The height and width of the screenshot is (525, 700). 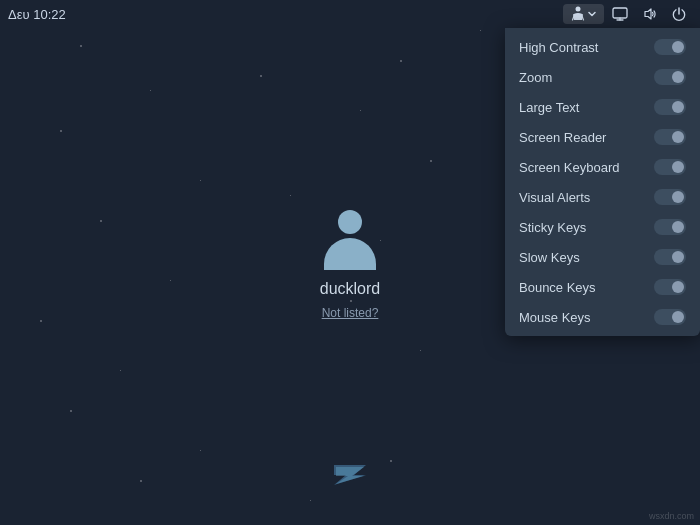 What do you see at coordinates (670, 317) in the screenshot?
I see `toggle-mouse-keys: ✕` at bounding box center [670, 317].